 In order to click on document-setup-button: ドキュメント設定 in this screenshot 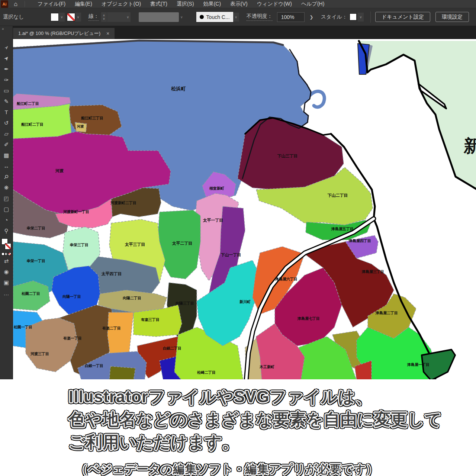, I will do `click(403, 17)`.